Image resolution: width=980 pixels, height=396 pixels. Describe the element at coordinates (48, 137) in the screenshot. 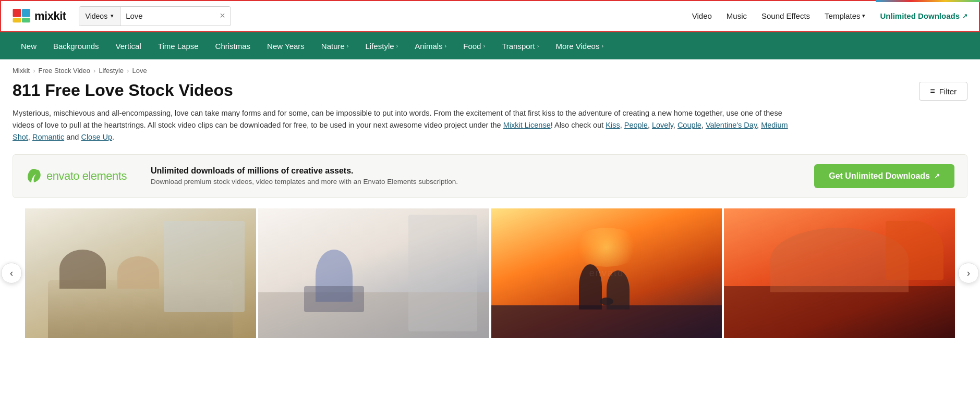

I see `related-romantic-link: Romantic` at that location.